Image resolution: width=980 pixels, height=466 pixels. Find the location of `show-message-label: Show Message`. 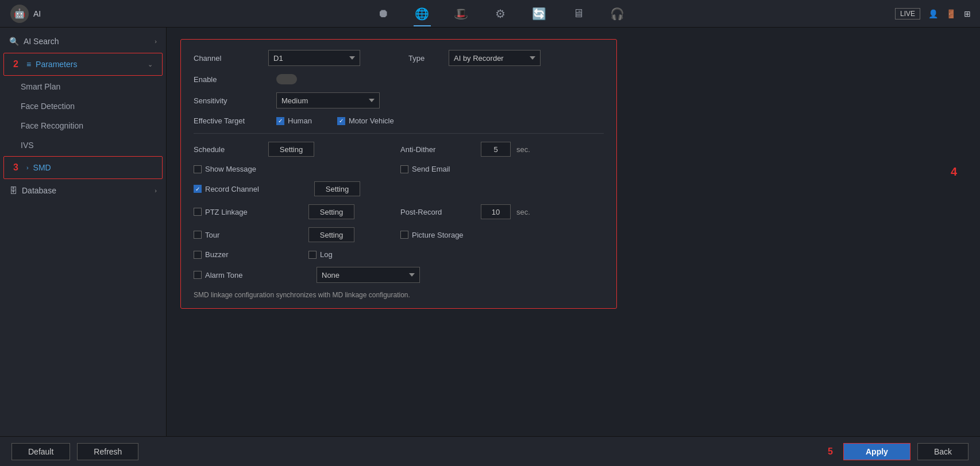

show-message-label: Show Message is located at coordinates (231, 169).